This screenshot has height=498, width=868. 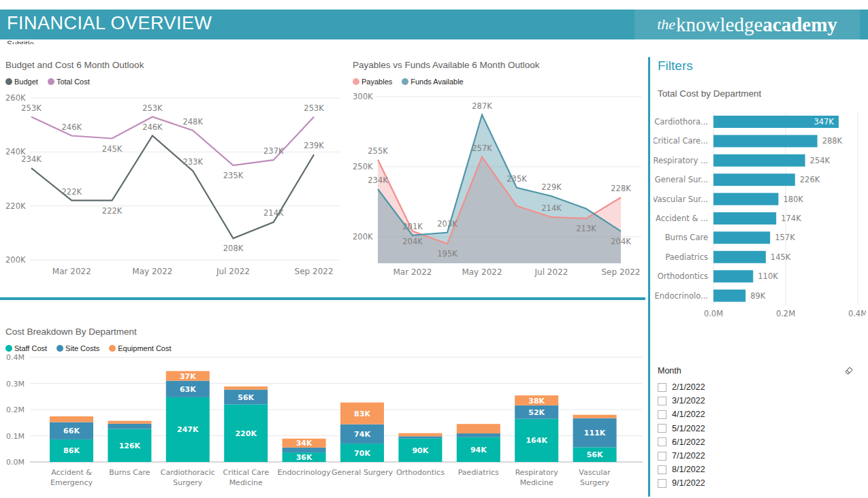 What do you see at coordinates (760, 212) in the screenshot?
I see `total-cost-by-department-plot: 0.0M0.2M0.4MCardiothora...347KCritical C…` at bounding box center [760, 212].